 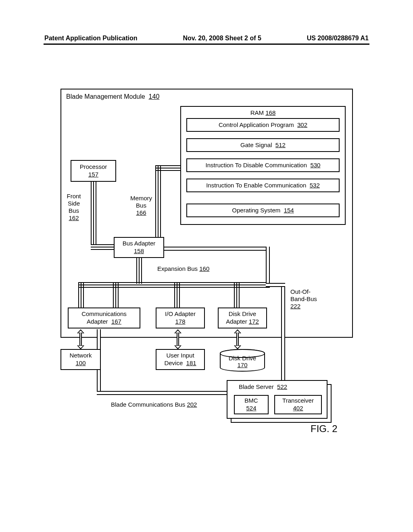 I want to click on ram-label: RAM, so click(x=257, y=113).